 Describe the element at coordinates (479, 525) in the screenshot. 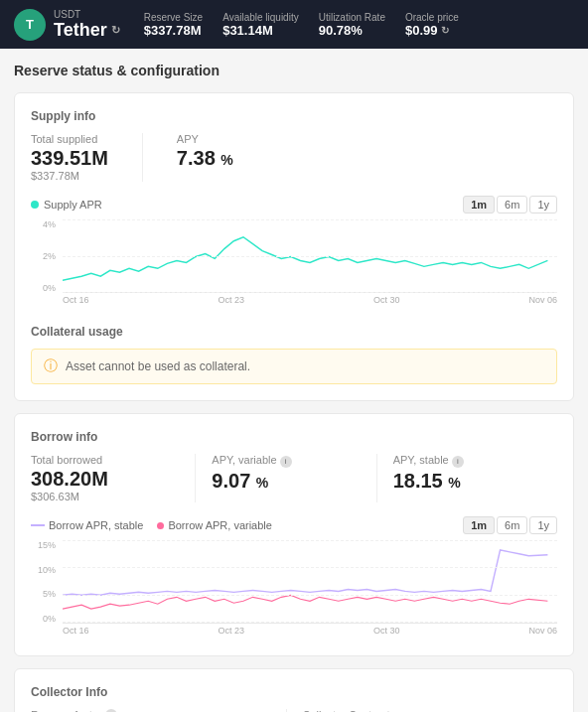

I see `borrow-time-1m: 1m` at that location.